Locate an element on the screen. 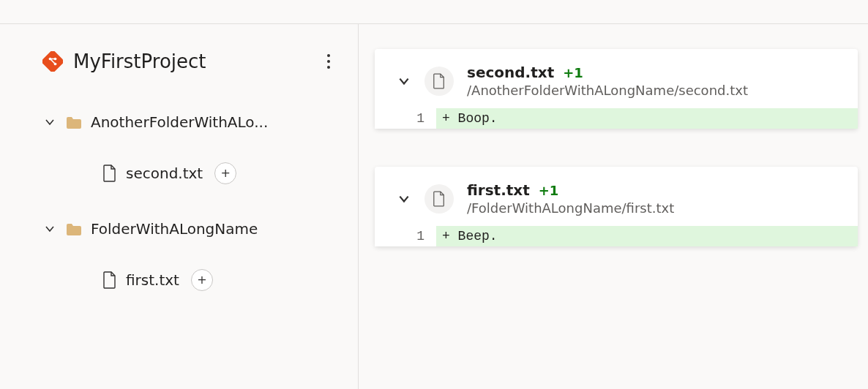 This screenshot has width=868, height=389. diff-line-added: 1 + Beep. is located at coordinates (616, 236).